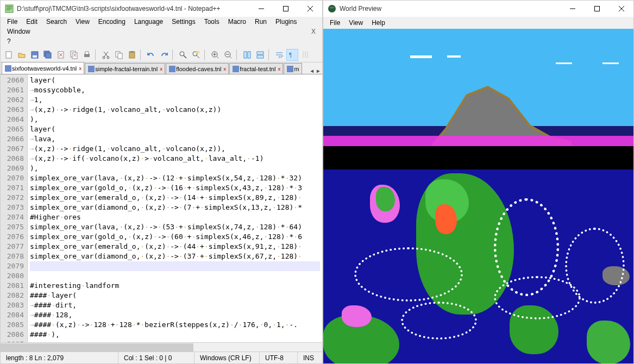 The width and height of the screenshot is (634, 364). I want to click on npp-close-button, so click(310, 9).